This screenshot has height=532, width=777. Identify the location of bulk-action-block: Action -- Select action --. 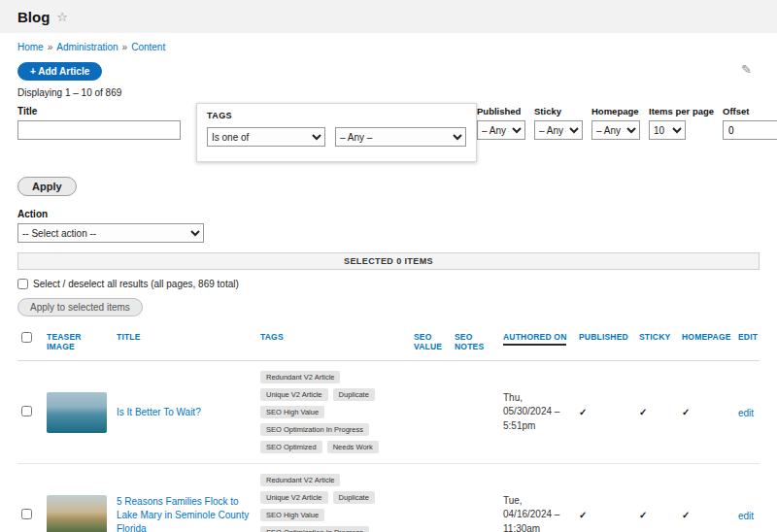
(388, 219).